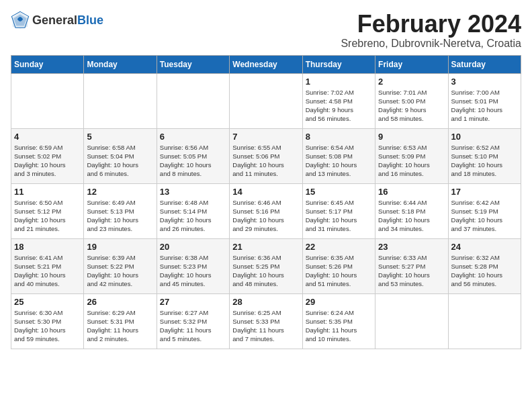 The height and width of the screenshot is (411, 532). Describe the element at coordinates (411, 216) in the screenshot. I see `day-info: Sunrise: 6:44 AM Sunset: 5:18 PM Dayligh…` at that location.